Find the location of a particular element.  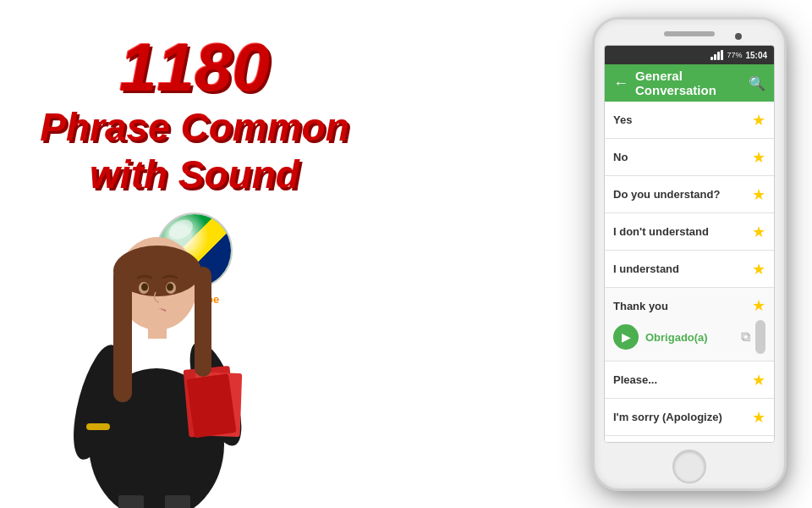

phrase-list: Yes ★ No ★ Do you understand? ★ I don't … is located at coordinates (689, 273).